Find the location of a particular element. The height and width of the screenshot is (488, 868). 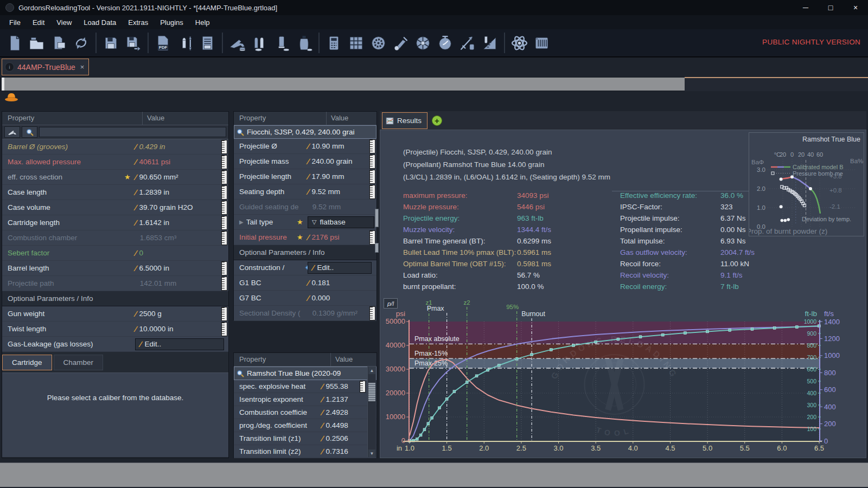

import-file-button is located at coordinates (59, 43).